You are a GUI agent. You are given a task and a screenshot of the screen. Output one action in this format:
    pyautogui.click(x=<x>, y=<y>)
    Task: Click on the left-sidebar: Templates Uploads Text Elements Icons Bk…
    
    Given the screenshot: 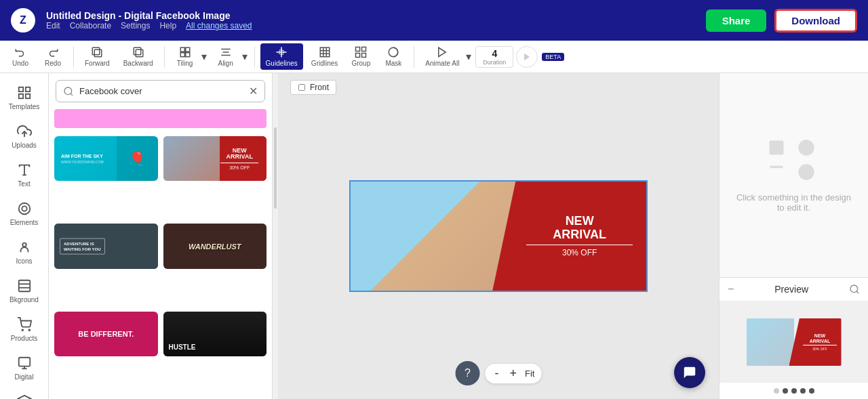 What is the action you would take?
    pyautogui.click(x=24, y=236)
    